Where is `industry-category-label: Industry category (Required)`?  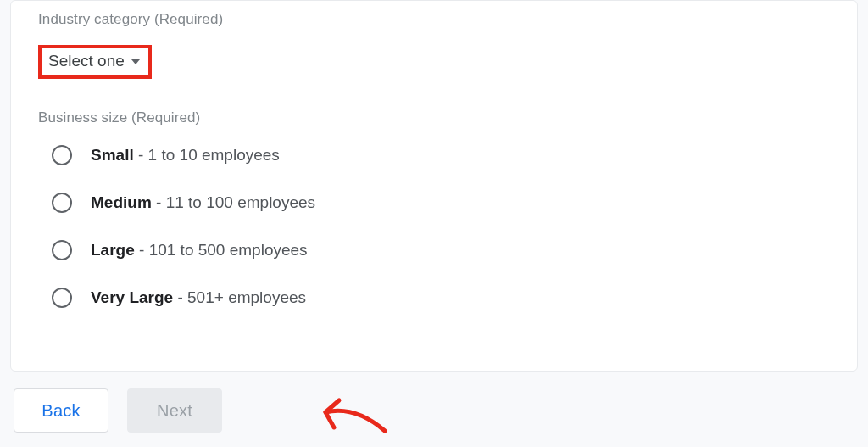
industry-category-label: Industry category (Required) is located at coordinates (434, 20).